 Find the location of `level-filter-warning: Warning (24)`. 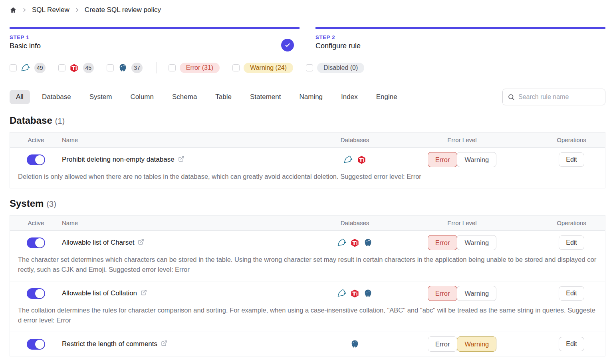

level-filter-warning: Warning (24) is located at coordinates (263, 68).